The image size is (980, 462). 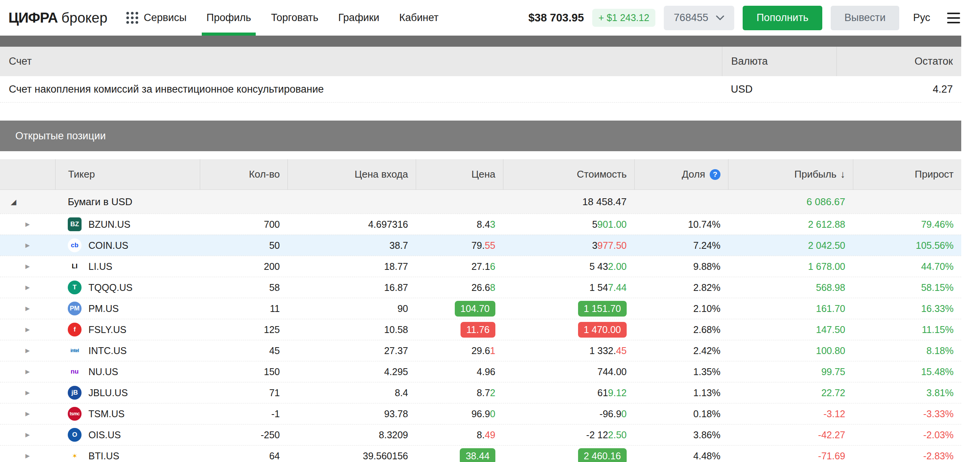 What do you see at coordinates (351, 351) in the screenshot?
I see `entry-price-cell: 27.37` at bounding box center [351, 351].